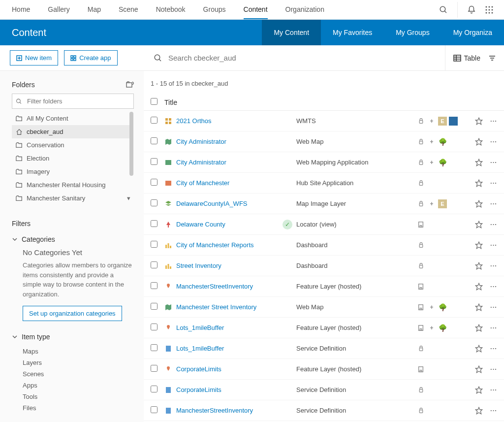  I want to click on topnav-link-scene: Scene, so click(128, 10).